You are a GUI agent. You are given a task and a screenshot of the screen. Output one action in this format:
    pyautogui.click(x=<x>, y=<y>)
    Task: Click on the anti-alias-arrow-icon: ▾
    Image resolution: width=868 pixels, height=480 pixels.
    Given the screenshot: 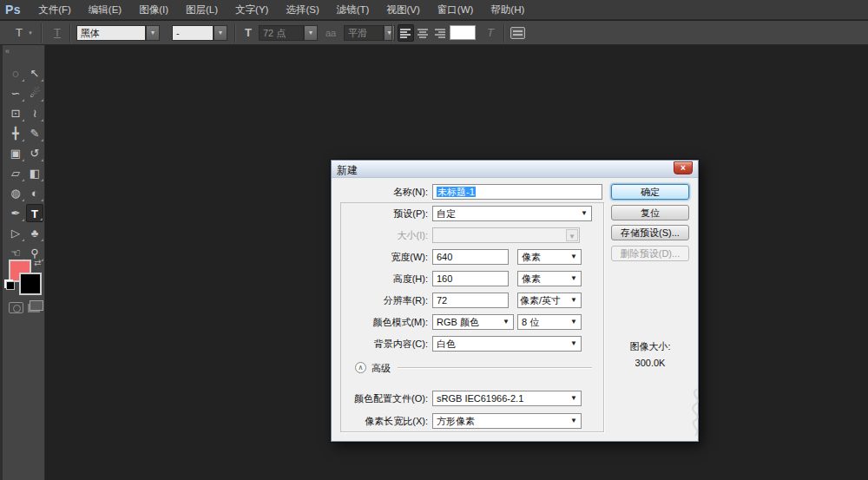 What is the action you would take?
    pyautogui.click(x=389, y=33)
    